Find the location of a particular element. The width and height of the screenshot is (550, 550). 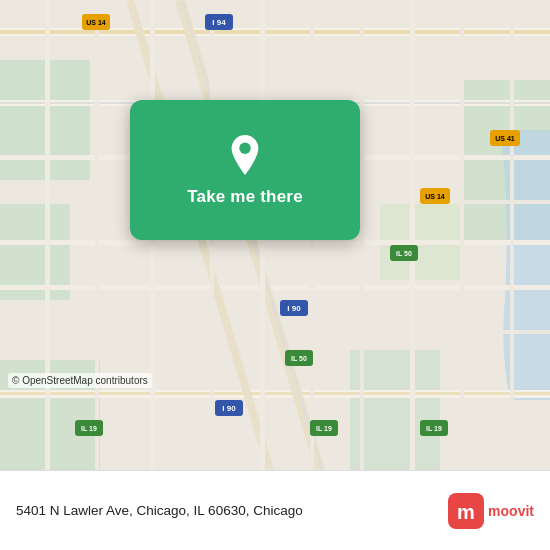

action-card: Take me there is located at coordinates (245, 170).